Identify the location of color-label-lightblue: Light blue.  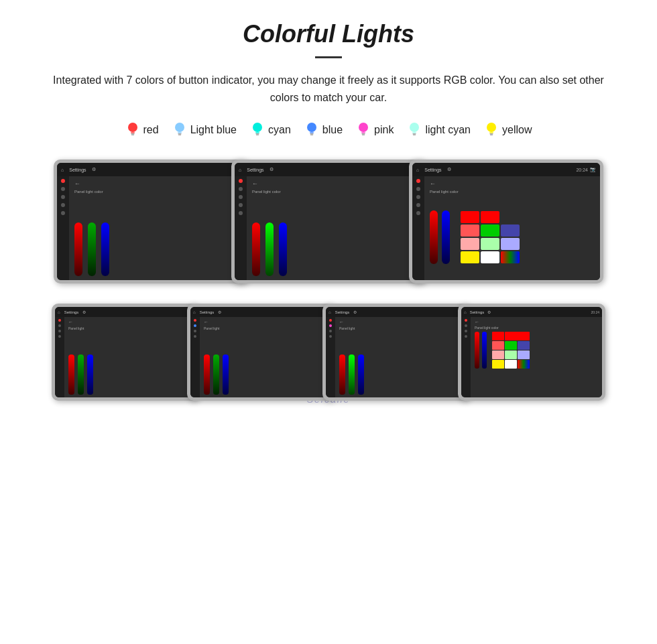
(213, 130).